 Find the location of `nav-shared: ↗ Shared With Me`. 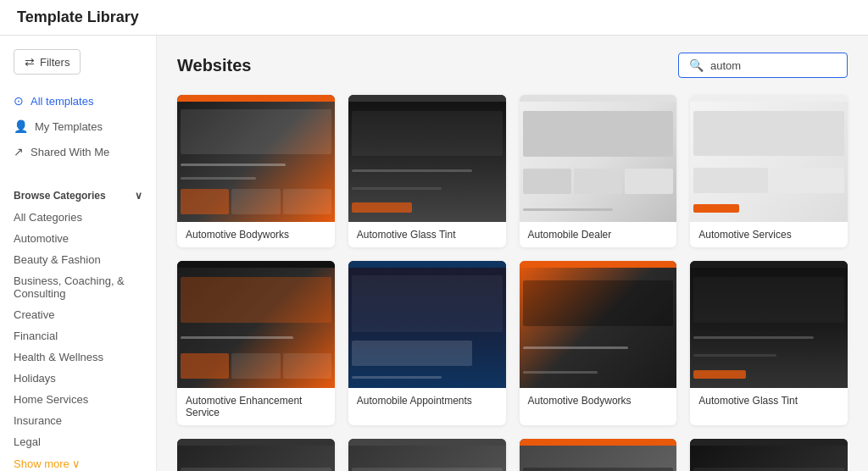

nav-shared: ↗ Shared With Me is located at coordinates (78, 152).